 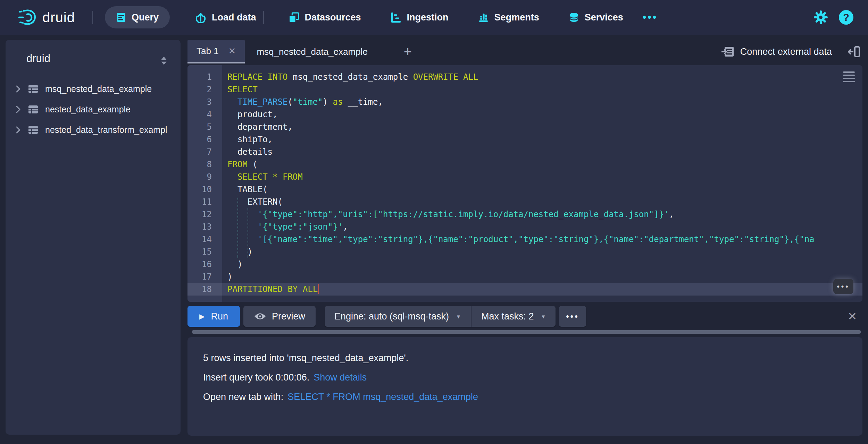 I want to click on line-number: 5, so click(x=205, y=127).